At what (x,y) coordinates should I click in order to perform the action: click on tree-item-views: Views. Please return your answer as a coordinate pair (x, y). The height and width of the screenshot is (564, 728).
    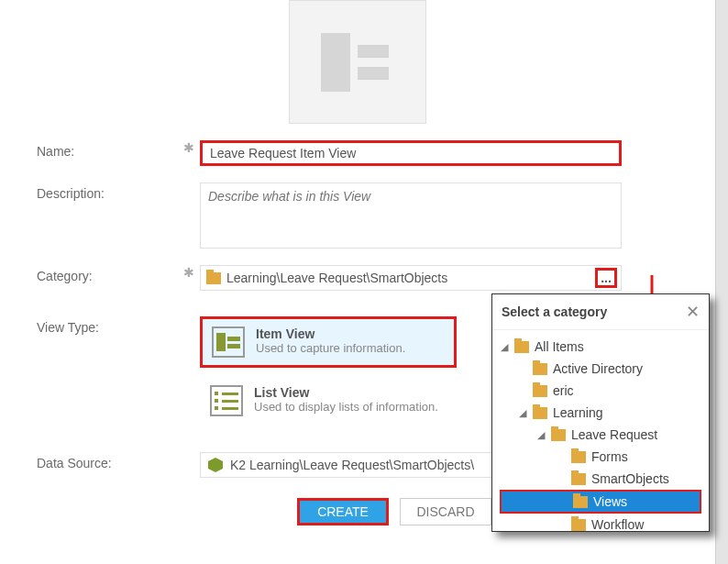
    Looking at the image, I should click on (601, 502).